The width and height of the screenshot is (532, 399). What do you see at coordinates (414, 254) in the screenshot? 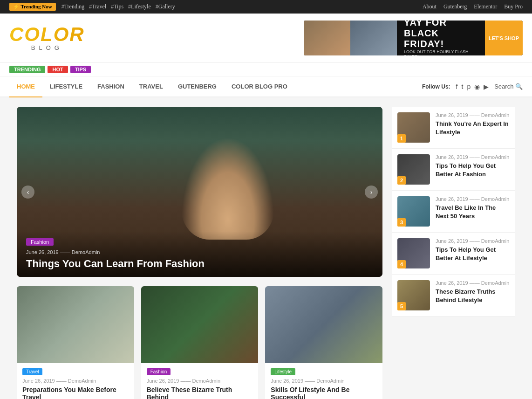
I see `sidebar-thumb-4: 4` at bounding box center [414, 254].